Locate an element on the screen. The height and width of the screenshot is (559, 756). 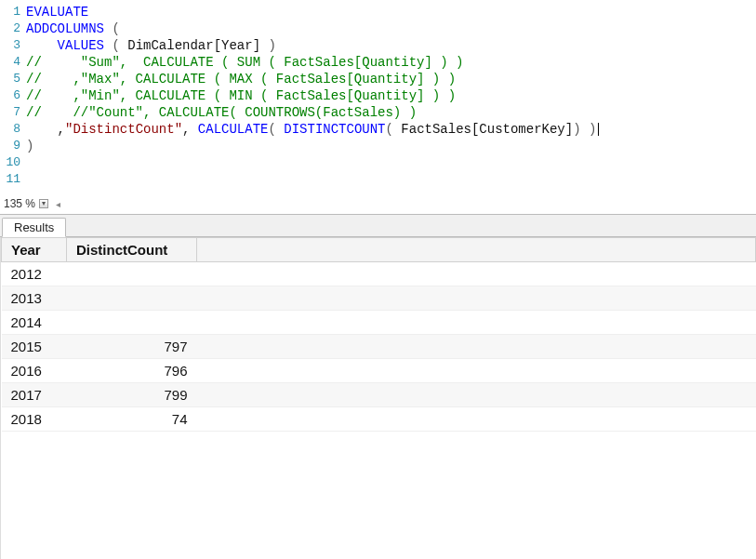
cell-distinctcount: 797 is located at coordinates (132, 347).